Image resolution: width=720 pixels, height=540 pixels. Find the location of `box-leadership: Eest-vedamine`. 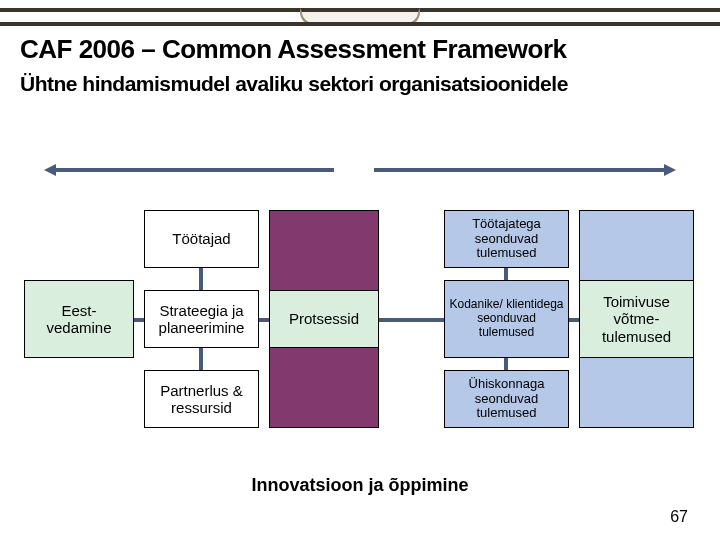

box-leadership: Eest-vedamine is located at coordinates (79, 319).